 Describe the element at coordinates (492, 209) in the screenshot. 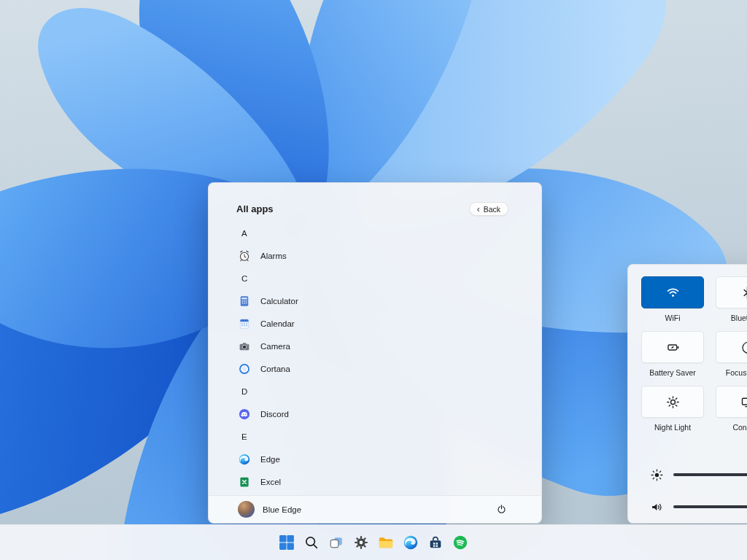

I see `back-button-label: Back` at that location.